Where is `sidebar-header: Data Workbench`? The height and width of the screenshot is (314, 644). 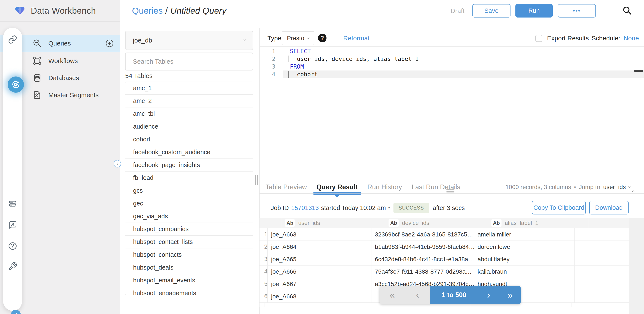 sidebar-header: Data Workbench is located at coordinates (60, 11).